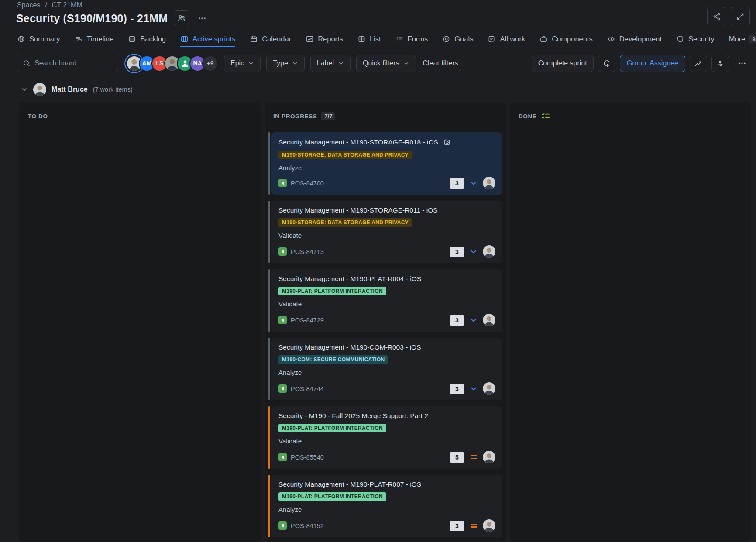 The image size is (756, 542). I want to click on column-header: IN PROGRESS 7/7, so click(385, 116).